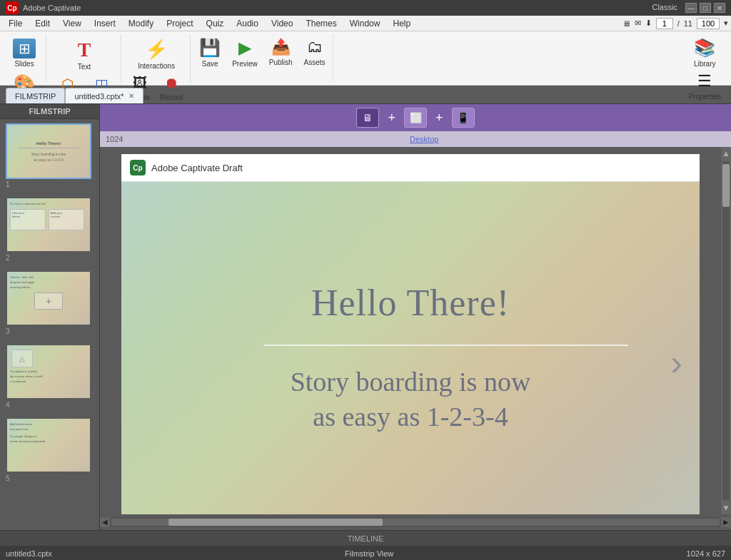  Describe the element at coordinates (50, 156) in the screenshot. I see `slide-thumb-1: Hello There! Story boarding is now as ea…` at that location.